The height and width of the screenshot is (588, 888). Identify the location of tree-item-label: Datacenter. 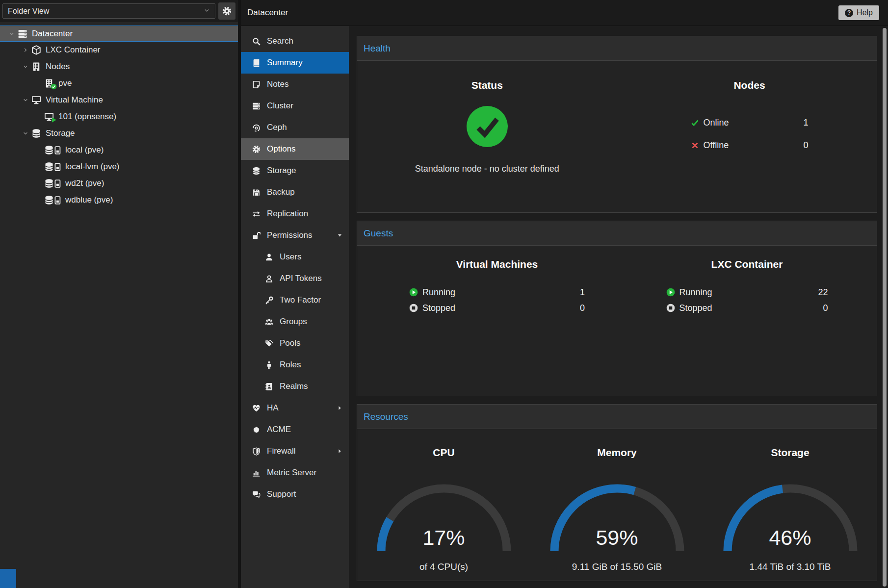
(52, 34).